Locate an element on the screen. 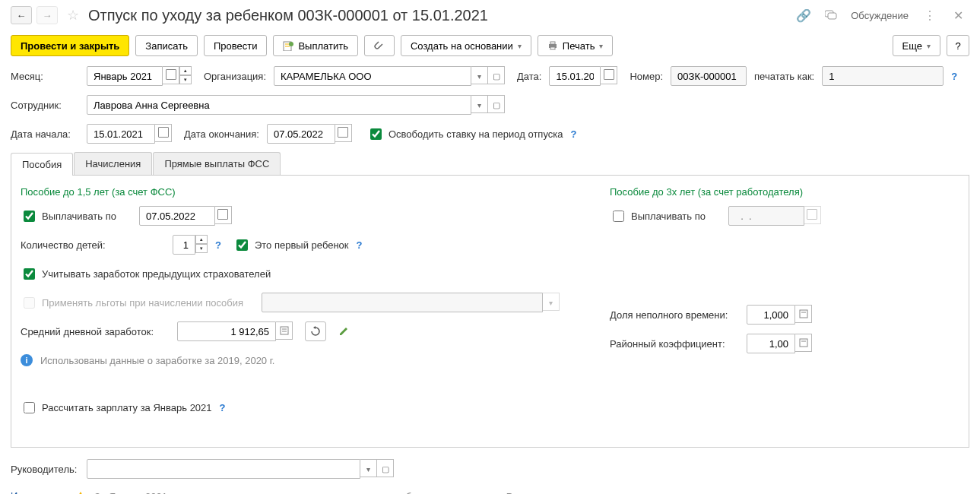 This screenshot has height=494, width=980. printer-icon is located at coordinates (553, 46).